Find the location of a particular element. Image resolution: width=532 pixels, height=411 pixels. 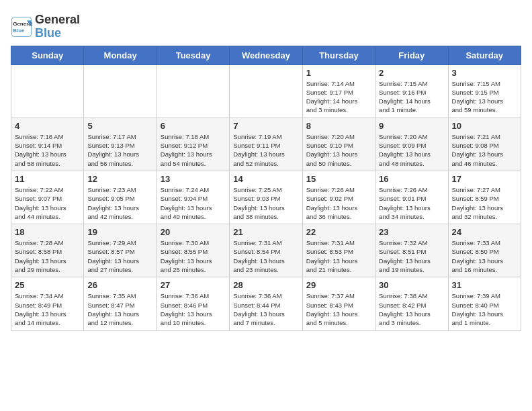

day-of-week-header: Saturday is located at coordinates (484, 55).